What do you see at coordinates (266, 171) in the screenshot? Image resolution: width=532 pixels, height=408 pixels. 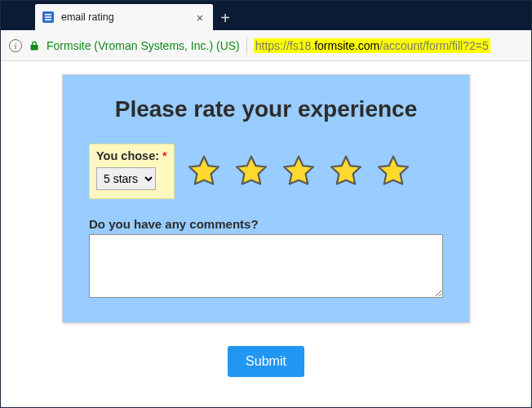 I see `rating-row: You chose: * 1 star2 stars3 stars4 stars…` at bounding box center [266, 171].